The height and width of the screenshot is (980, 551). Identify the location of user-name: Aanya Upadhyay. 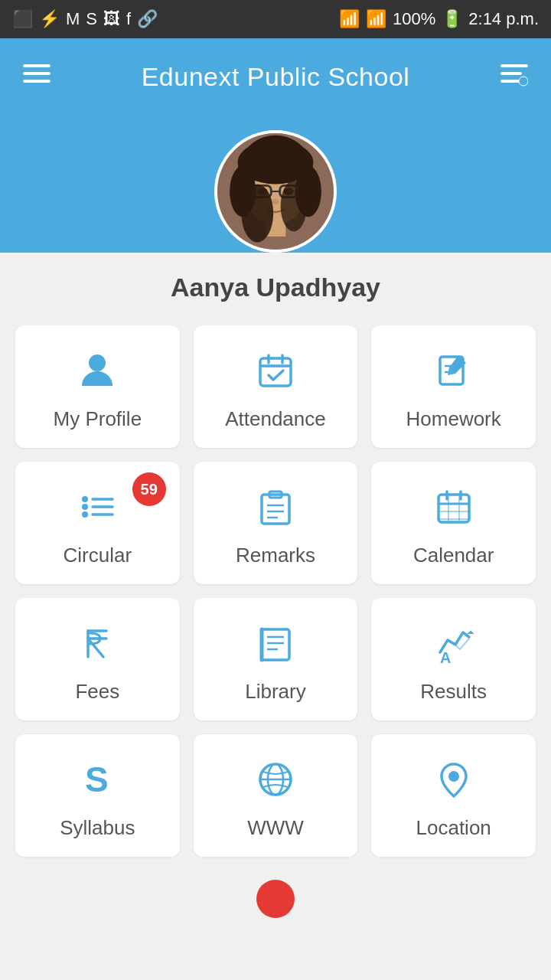
(276, 288).